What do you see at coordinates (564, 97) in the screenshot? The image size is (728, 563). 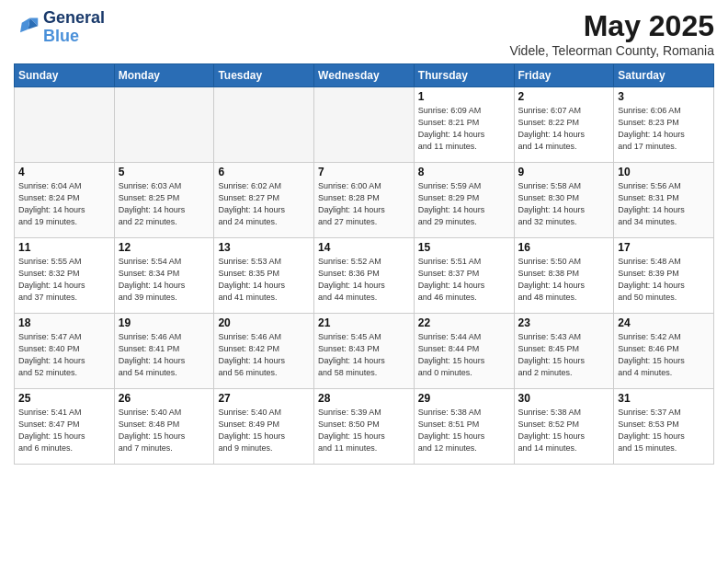 I see `day-number: 2` at bounding box center [564, 97].